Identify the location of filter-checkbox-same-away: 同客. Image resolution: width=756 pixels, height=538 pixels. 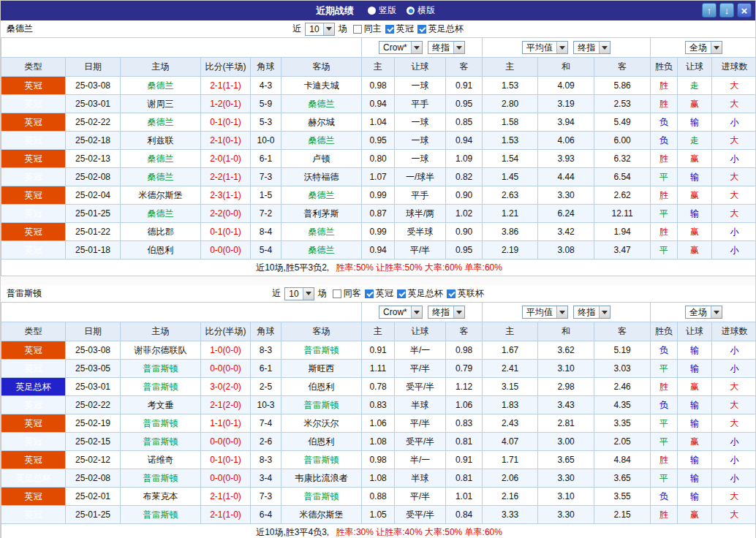
(347, 294).